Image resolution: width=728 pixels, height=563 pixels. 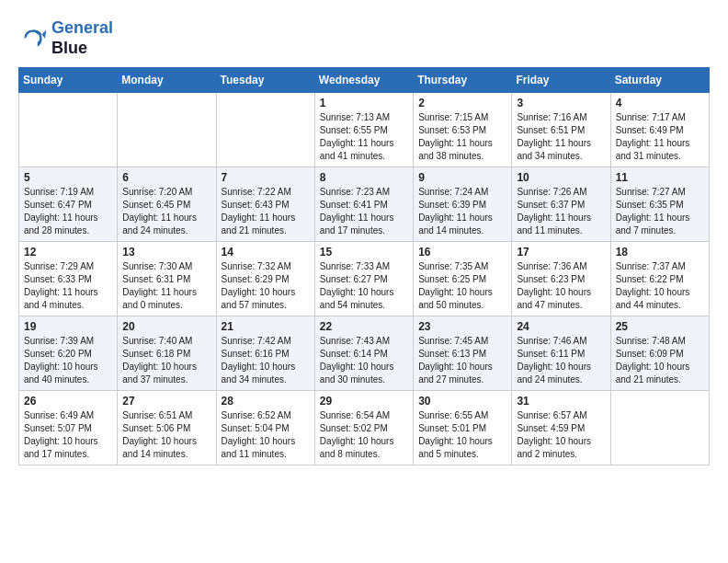 What do you see at coordinates (265, 353) in the screenshot?
I see `day-cell: 21Sunrise: 7:42 AM Sunset: 6:16 PM Dayli…` at bounding box center [265, 353].